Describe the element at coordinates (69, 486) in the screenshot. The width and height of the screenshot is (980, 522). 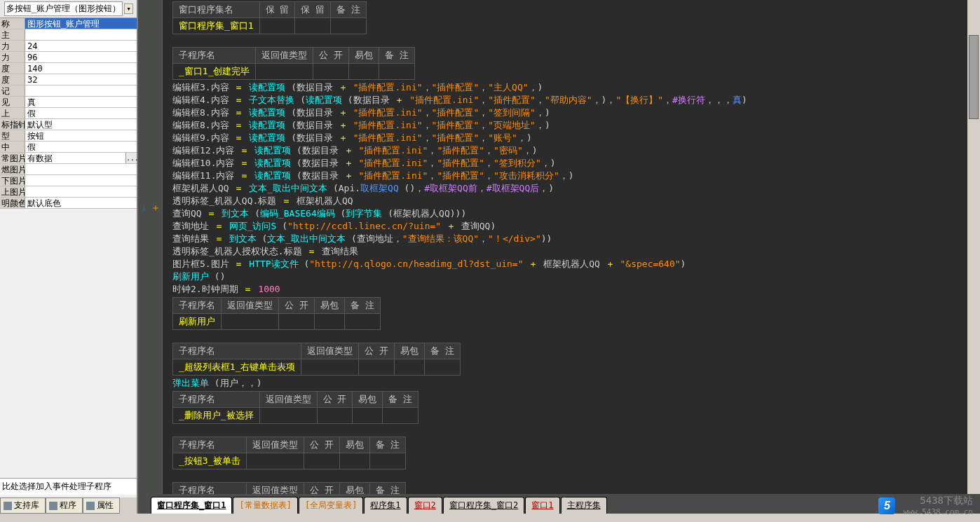
I see `event-handler-hint: 比处选择加入事件处理子程序` at that location.